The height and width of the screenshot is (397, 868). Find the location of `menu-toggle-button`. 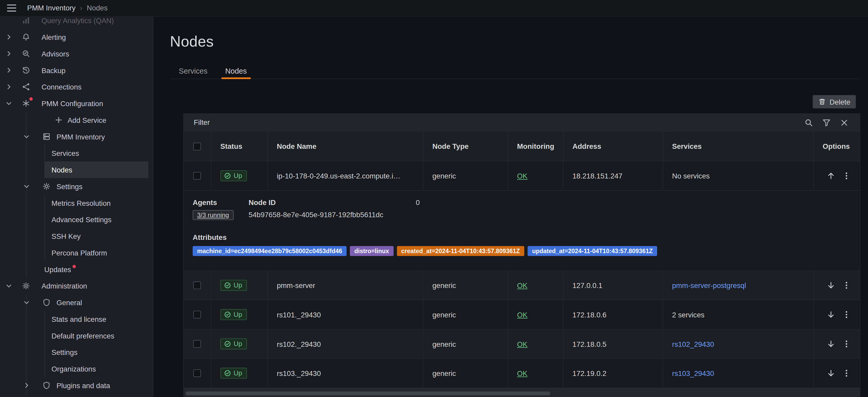

menu-toggle-button is located at coordinates (11, 8).